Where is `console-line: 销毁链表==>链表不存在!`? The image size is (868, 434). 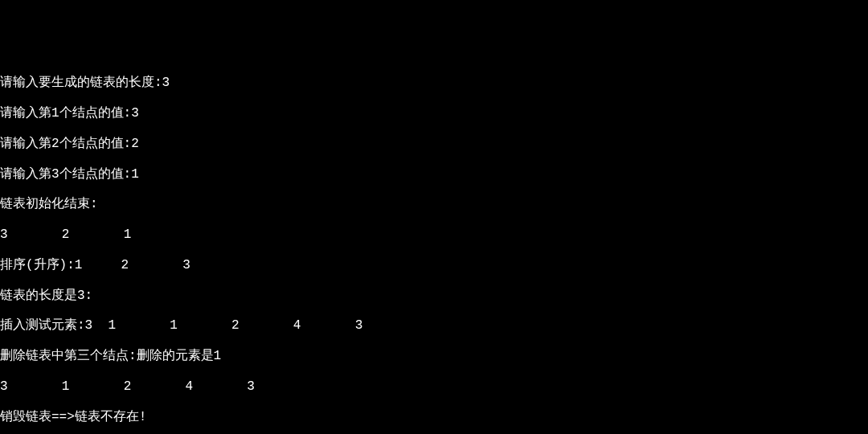 console-line: 销毁链表==>链表不存在! is located at coordinates (434, 418).